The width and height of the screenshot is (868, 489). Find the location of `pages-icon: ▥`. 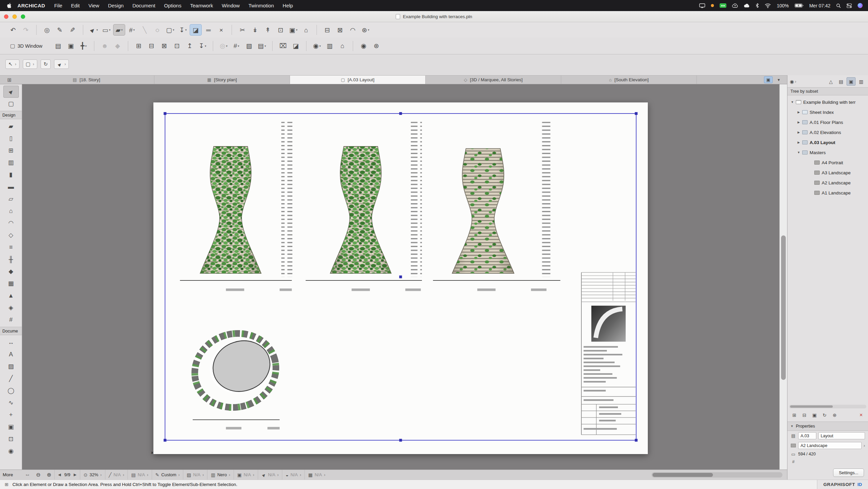

pages-icon: ▥ is located at coordinates (330, 46).